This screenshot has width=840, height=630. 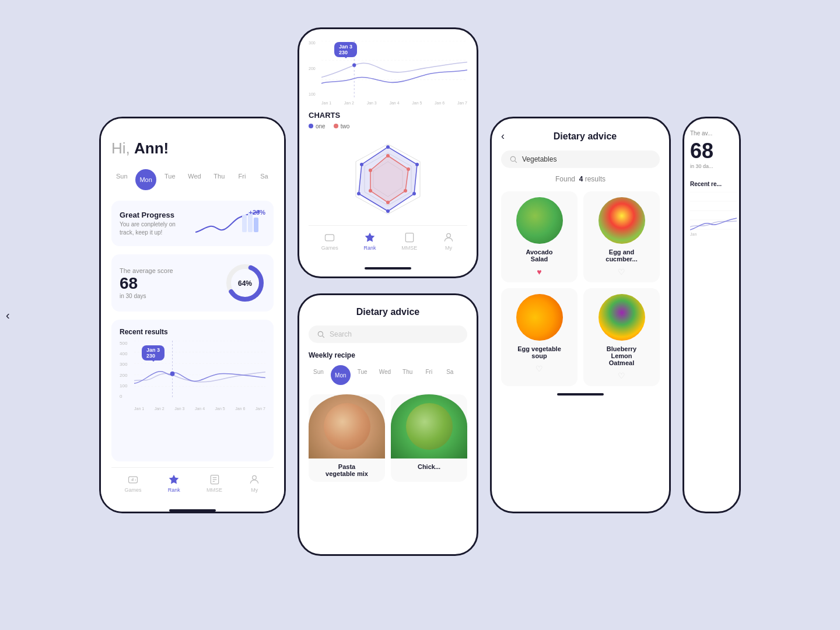 What do you see at coordinates (192, 283) in the screenshot?
I see `avg-card: The average score 68 in 30 days 64%` at bounding box center [192, 283].